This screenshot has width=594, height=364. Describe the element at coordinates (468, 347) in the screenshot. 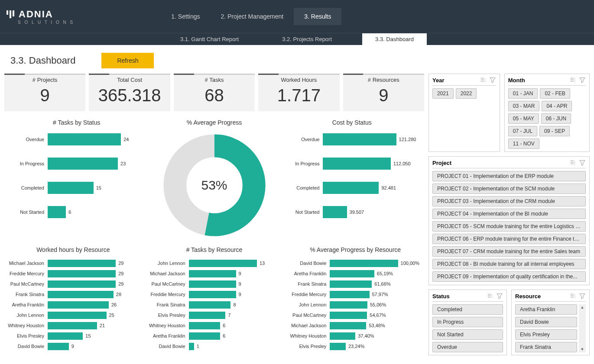

I see `filter-item: Overdue` at that location.